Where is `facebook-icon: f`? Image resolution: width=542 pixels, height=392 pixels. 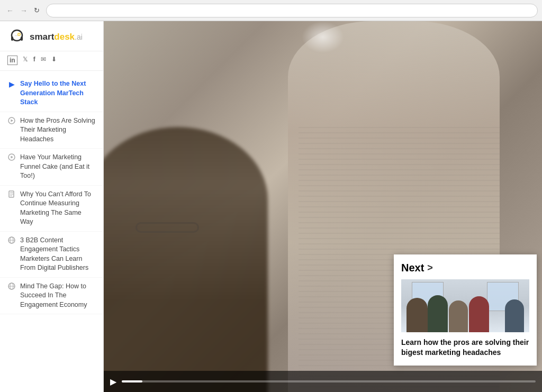 facebook-icon: f is located at coordinates (34, 60).